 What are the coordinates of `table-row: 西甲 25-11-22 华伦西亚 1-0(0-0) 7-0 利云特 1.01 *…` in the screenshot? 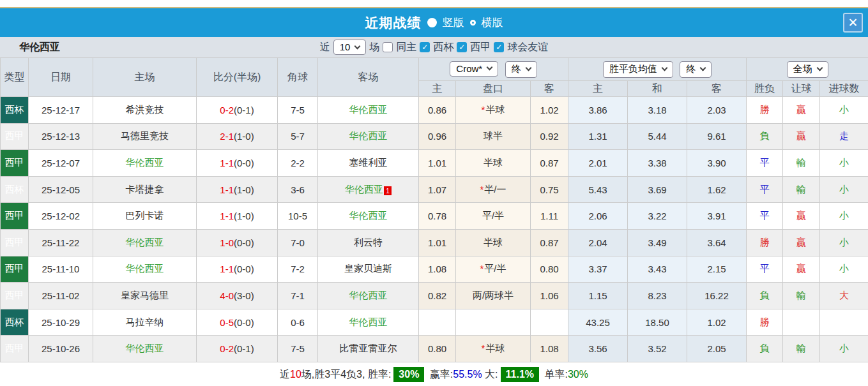 It's located at (434, 242).